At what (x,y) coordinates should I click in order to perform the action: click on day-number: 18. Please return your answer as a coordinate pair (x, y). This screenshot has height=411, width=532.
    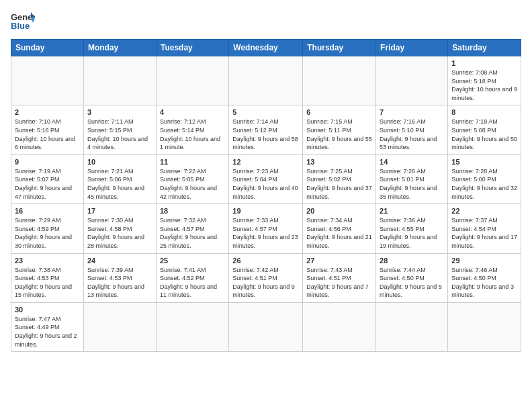
    Looking at the image, I should click on (192, 211).